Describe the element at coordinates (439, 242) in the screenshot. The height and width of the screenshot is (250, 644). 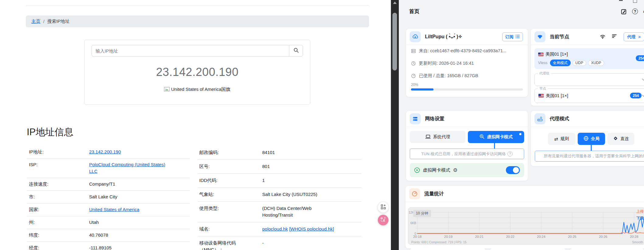
I see `chart-stats-line: Points: 600 | Compressed: 719 | FPS: 15` at that location.